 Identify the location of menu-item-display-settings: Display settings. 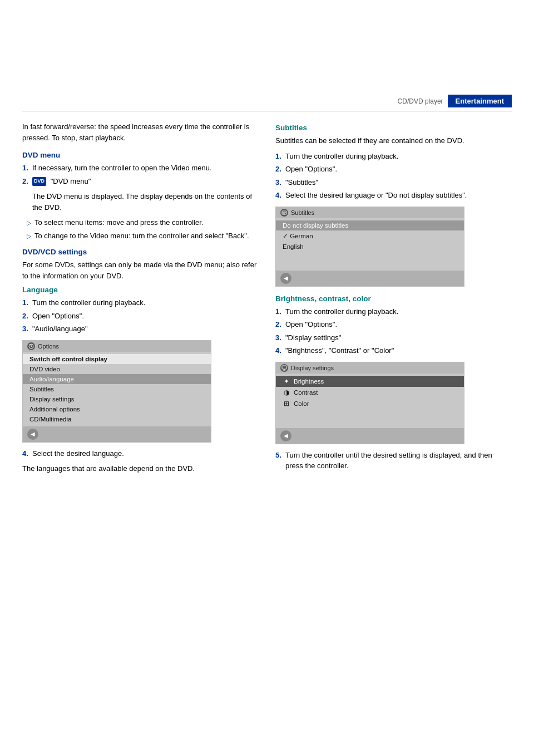
(117, 399).